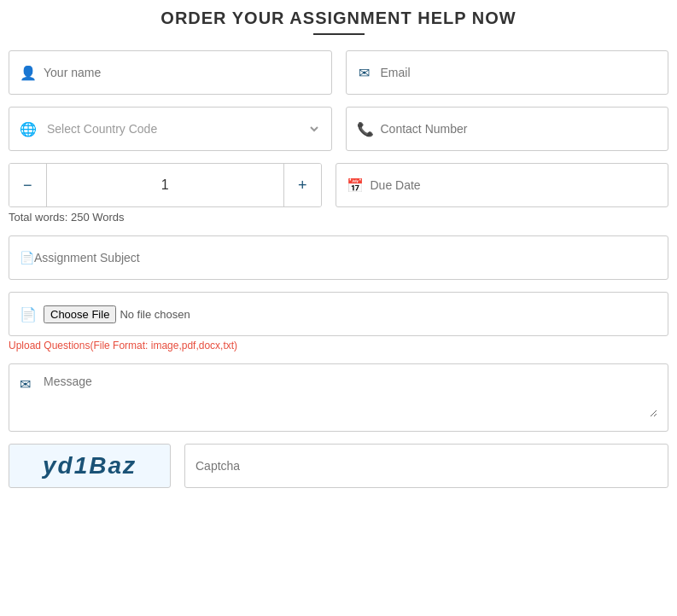 The image size is (677, 616). I want to click on upload-hint: Upload Questions(File Format: image,pdf,…, so click(338, 346).